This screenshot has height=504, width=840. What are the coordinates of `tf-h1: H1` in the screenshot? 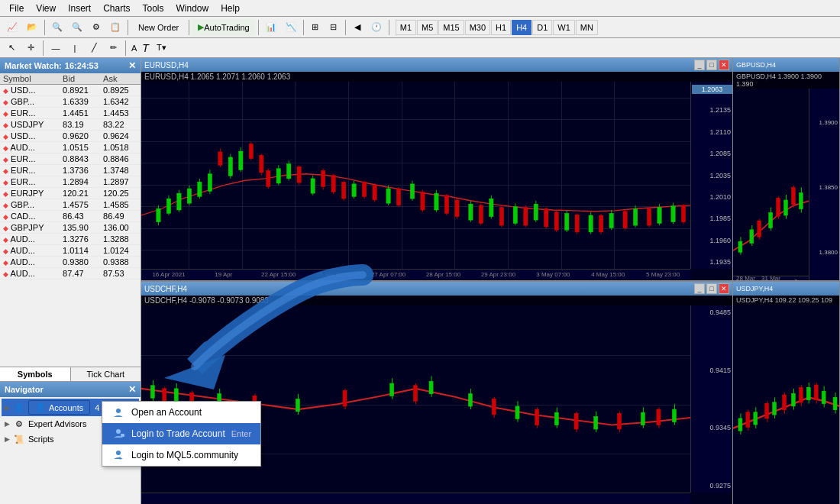 It's located at (501, 27).